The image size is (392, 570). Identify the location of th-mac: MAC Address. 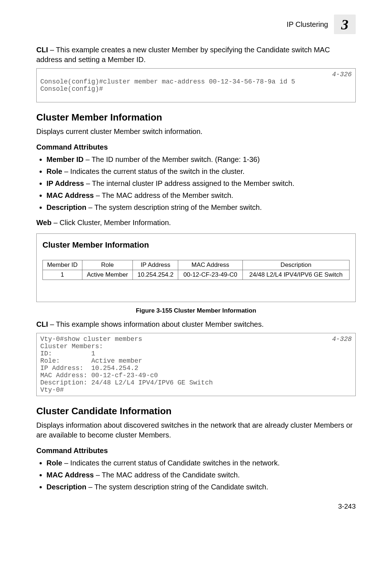
(211, 265).